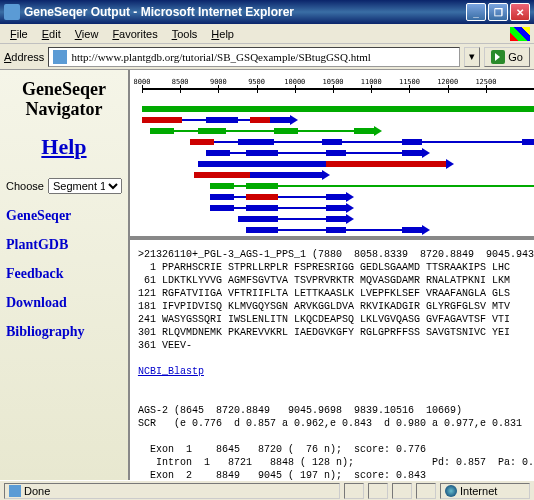 This screenshot has width=534, height=500. What do you see at coordinates (52, 34) in the screenshot?
I see `menu-edit: Edit` at bounding box center [52, 34].